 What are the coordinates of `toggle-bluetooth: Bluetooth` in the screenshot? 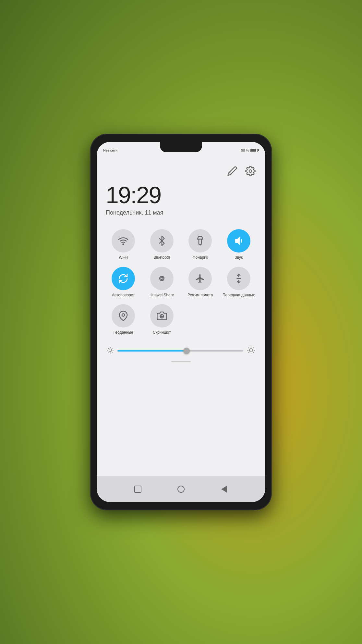 It's located at (162, 245).